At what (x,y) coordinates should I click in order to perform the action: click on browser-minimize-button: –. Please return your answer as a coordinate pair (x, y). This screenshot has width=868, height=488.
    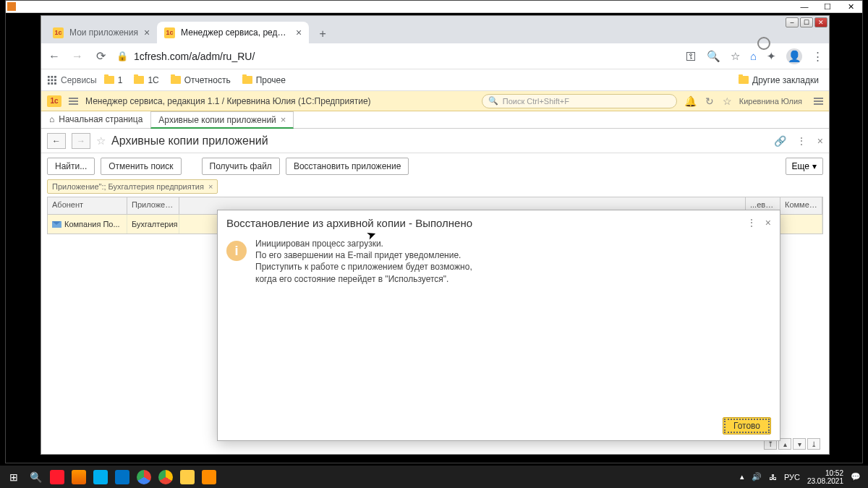
    Looking at the image, I should click on (792, 22).